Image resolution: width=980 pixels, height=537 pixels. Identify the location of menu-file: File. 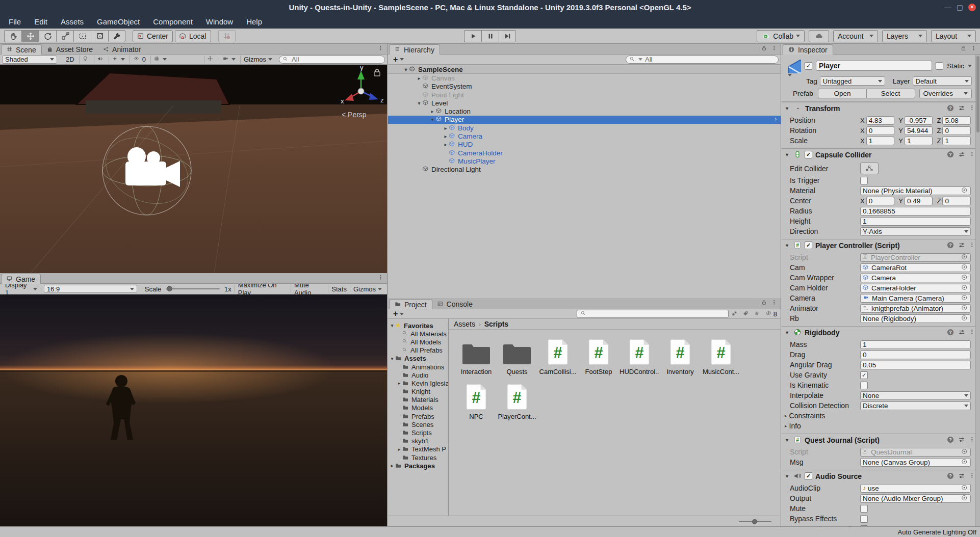
(15, 21).